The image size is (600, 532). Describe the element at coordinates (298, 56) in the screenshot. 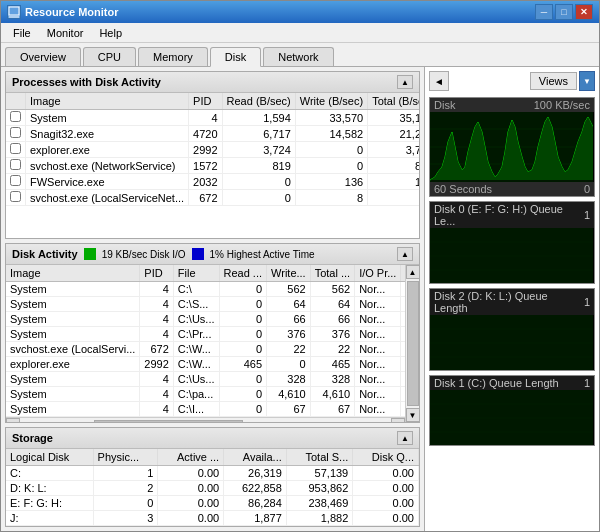

I see `tab-network: Network` at that location.